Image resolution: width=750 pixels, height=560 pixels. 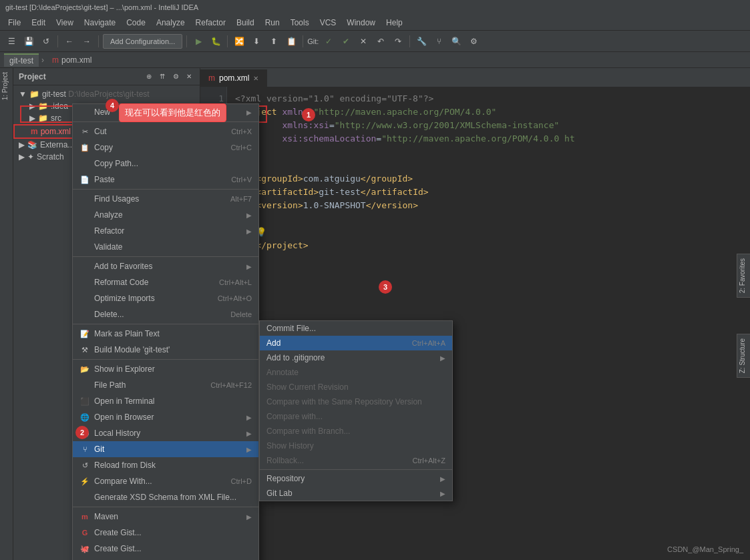 I want to click on menu-view: View, so click(x=65, y=23).